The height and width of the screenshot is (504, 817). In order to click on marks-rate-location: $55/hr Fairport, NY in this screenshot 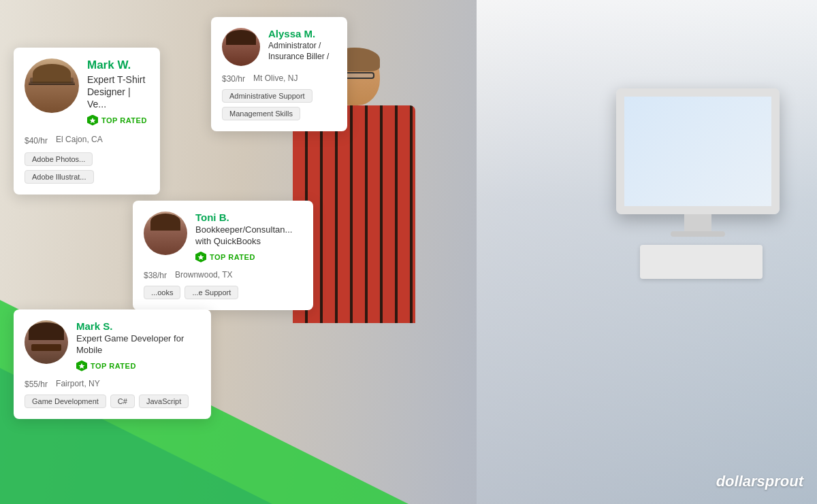, I will do `click(112, 384)`.